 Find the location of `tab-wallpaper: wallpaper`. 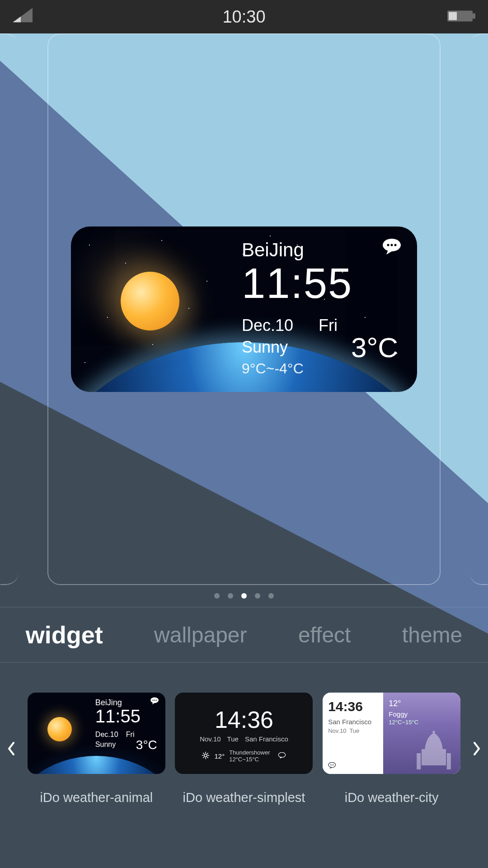

tab-wallpaper: wallpaper is located at coordinates (201, 635).